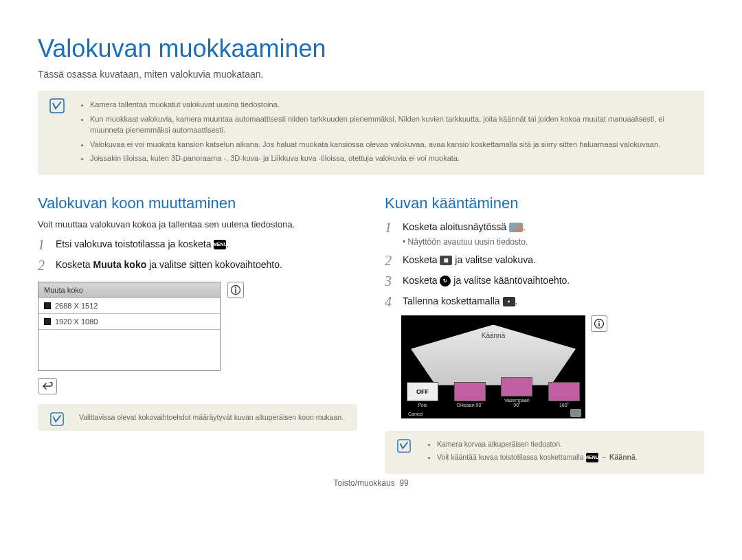 The height and width of the screenshot is (560, 742). Describe the element at coordinates (392, 104) in the screenshot. I see `top-note-item: Kamera tallentaa muokatut valokuvat uusi…` at that location.